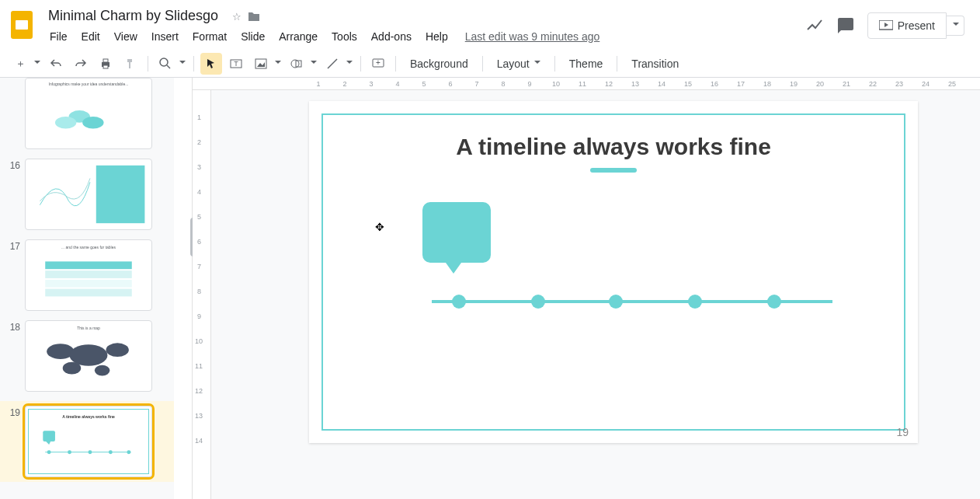 This screenshot has width=980, height=499. What do you see at coordinates (815, 26) in the screenshot?
I see `activity-icon` at bounding box center [815, 26].